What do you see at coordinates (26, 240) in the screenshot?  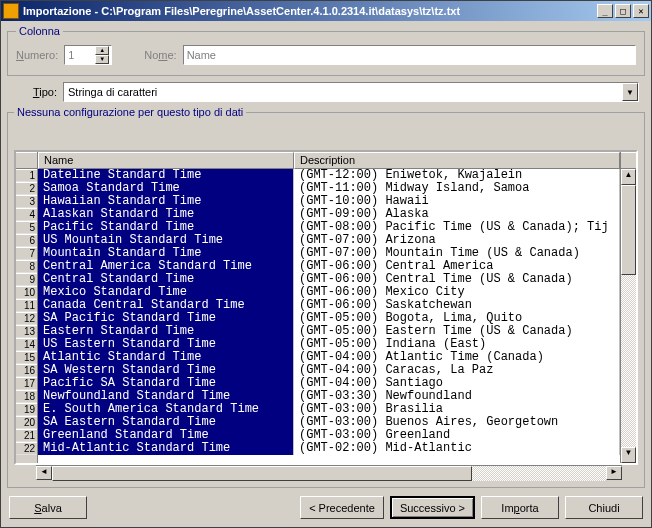 I see `row-number: 6` at bounding box center [26, 240].